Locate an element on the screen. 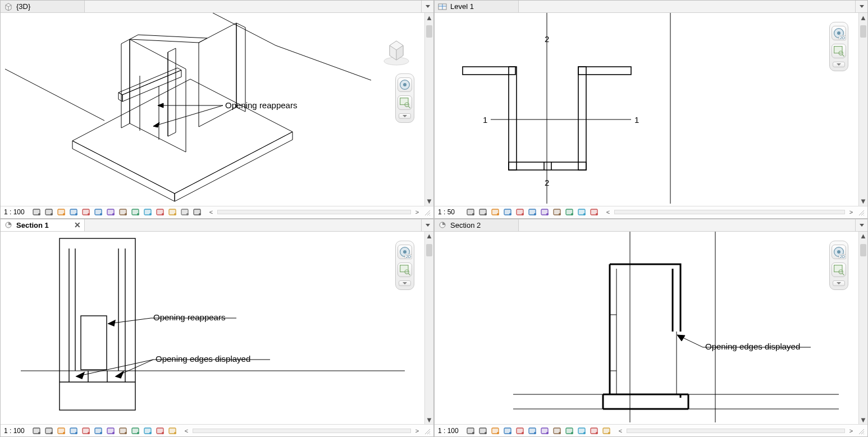 This screenshot has width=868, height=437. tab-section2: Section 2 is located at coordinates (477, 226).